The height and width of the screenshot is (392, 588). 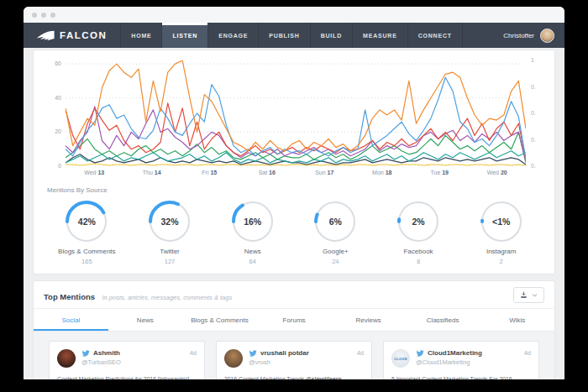 I want to click on window-minimize-button, so click(x=44, y=15).